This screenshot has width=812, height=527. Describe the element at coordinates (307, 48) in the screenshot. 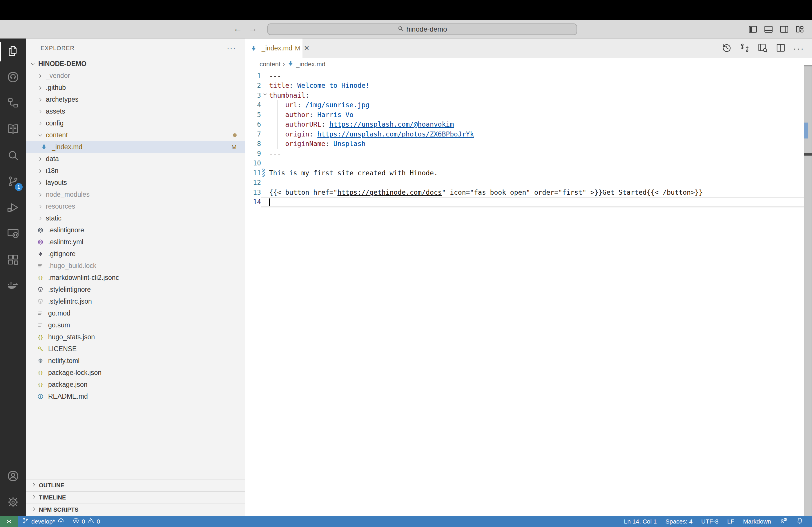

I see `tab-close-icon: ✕` at that location.